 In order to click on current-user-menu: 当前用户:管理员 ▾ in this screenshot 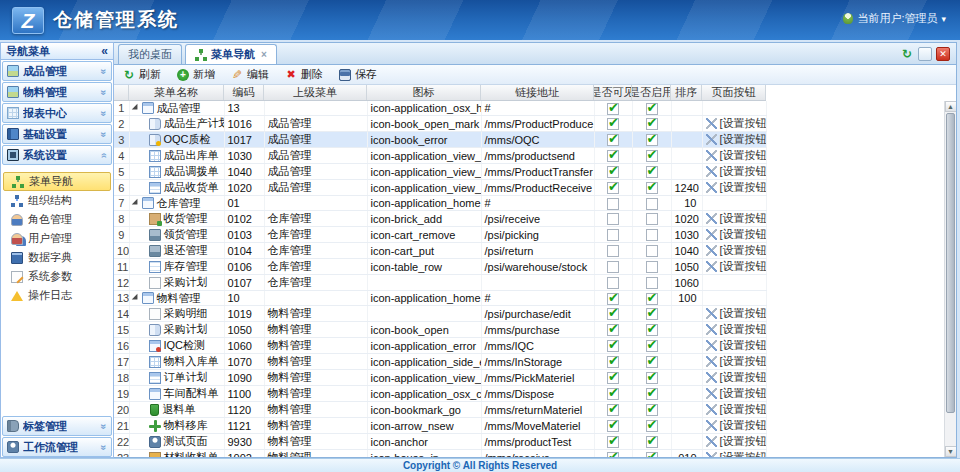, I will do `click(894, 18)`.